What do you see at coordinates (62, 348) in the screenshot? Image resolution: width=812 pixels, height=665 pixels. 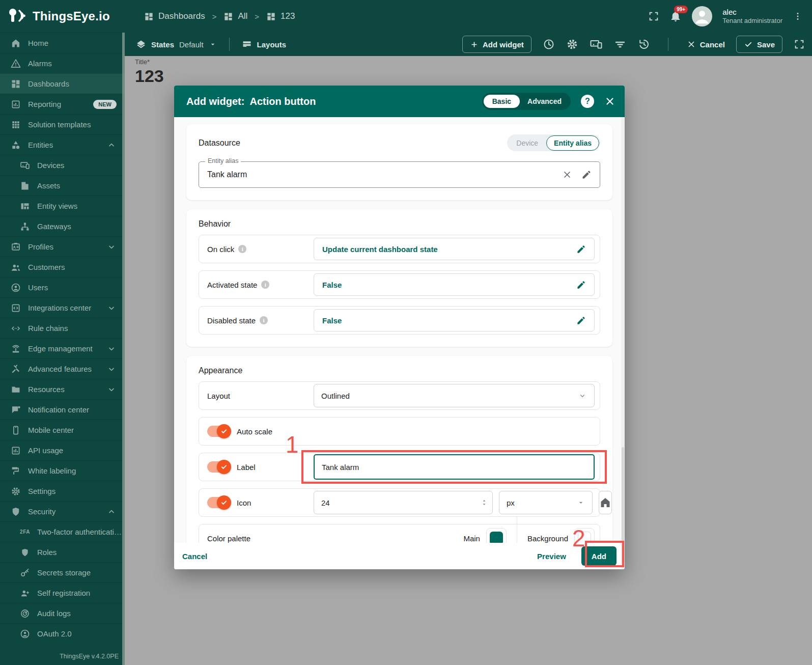 I see `sidebar-item-edge-management: Edge management` at bounding box center [62, 348].